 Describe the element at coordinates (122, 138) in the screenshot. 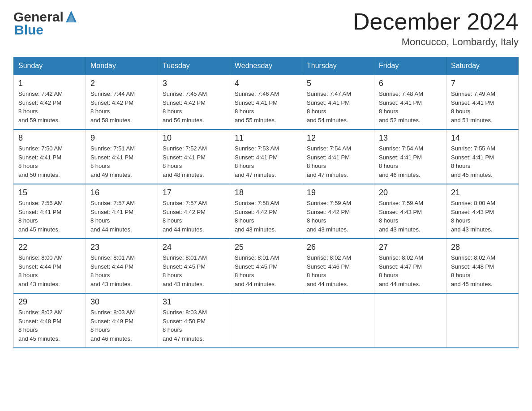

I see `day-number: 9` at that location.